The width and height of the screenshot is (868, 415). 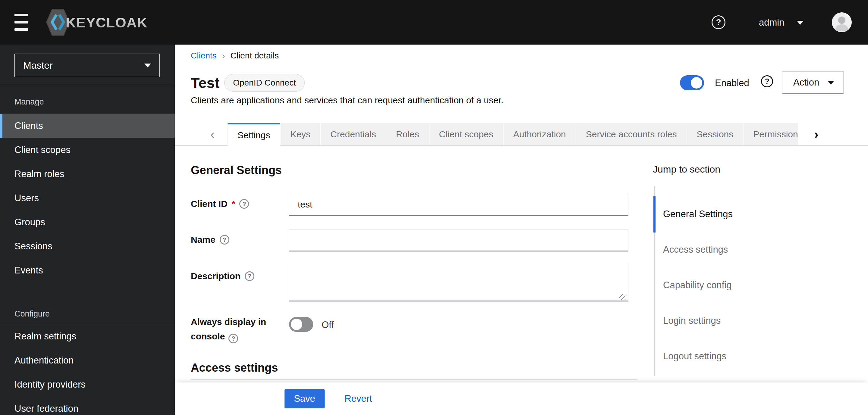 I want to click on tab-credentials: Credentials, so click(x=353, y=134).